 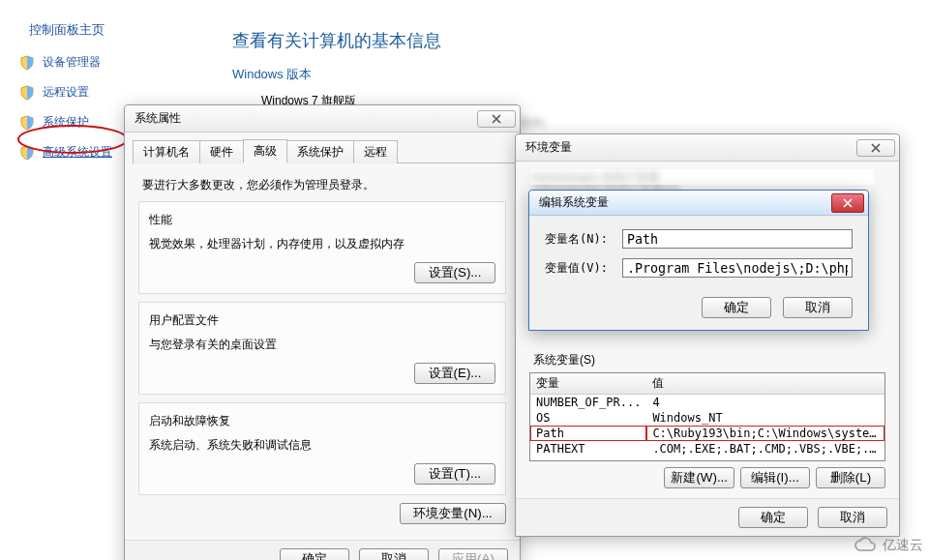 I want to click on tab-strip: 计算机名 硬件 高级 系统保护 远程, so click(x=326, y=151).